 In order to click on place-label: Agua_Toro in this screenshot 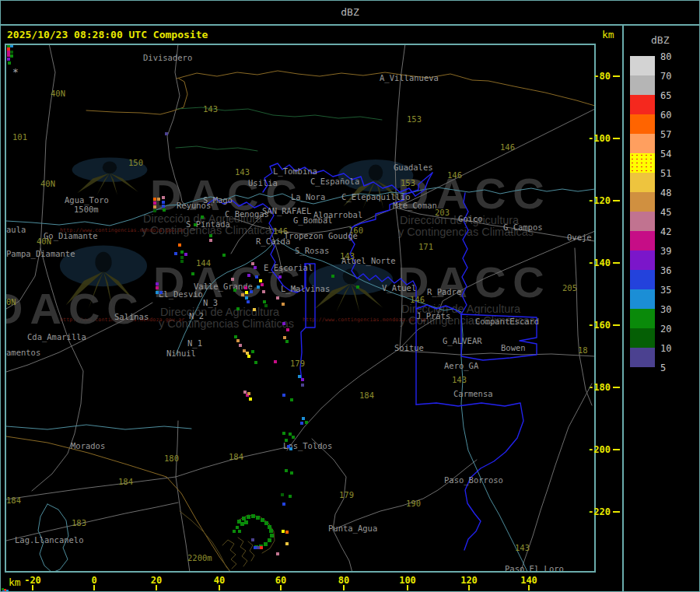, I will do `click(87, 200)`.